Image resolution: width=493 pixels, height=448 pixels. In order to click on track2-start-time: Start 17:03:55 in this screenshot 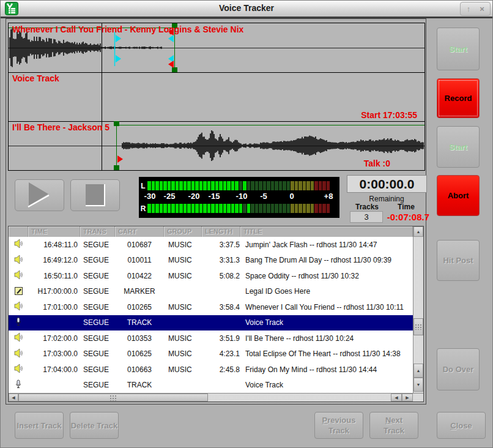, I will do `click(389, 115)`.